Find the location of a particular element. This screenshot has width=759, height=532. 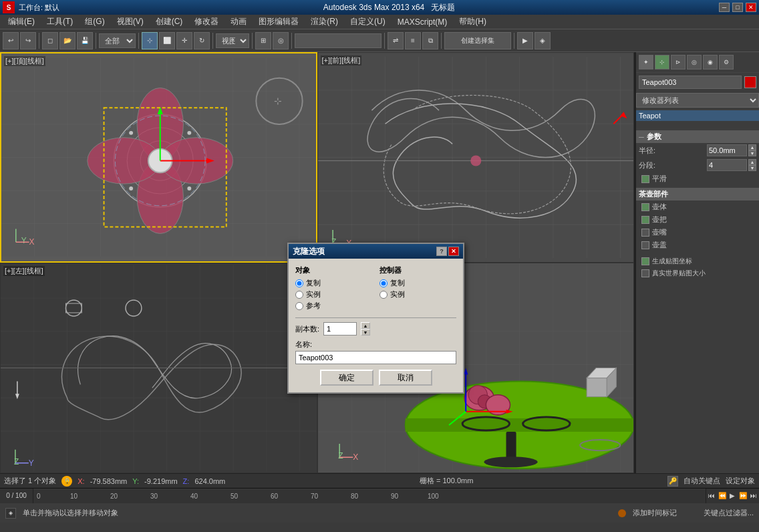

object-name-input is located at coordinates (690, 82).